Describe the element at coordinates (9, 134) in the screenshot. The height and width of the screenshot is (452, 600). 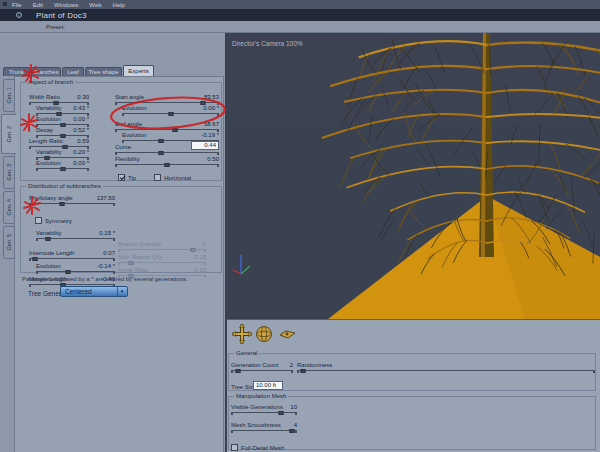
I see `generation-tab-label: Gen. 2` at that location.